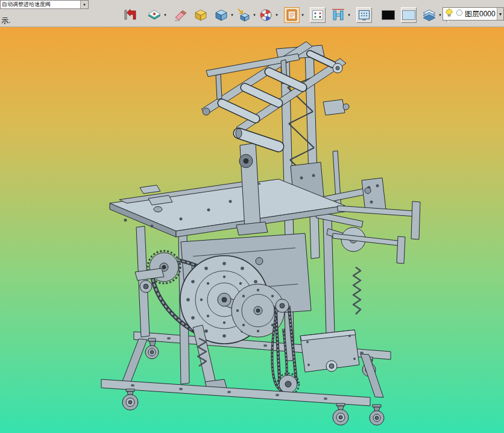 The image size is (504, 433). What do you see at coordinates (409, 15) in the screenshot?
I see `bg-color-blue-button` at bounding box center [409, 15].